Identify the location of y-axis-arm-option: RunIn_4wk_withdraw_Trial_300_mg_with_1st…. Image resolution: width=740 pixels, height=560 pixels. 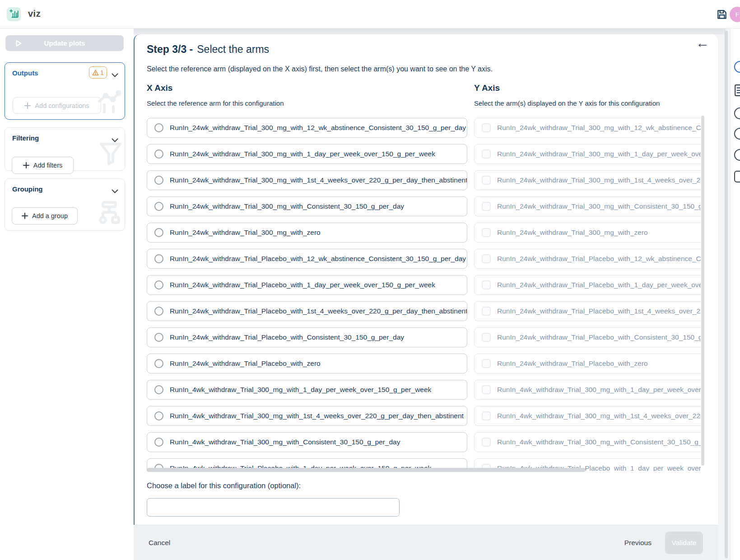
(587, 416).